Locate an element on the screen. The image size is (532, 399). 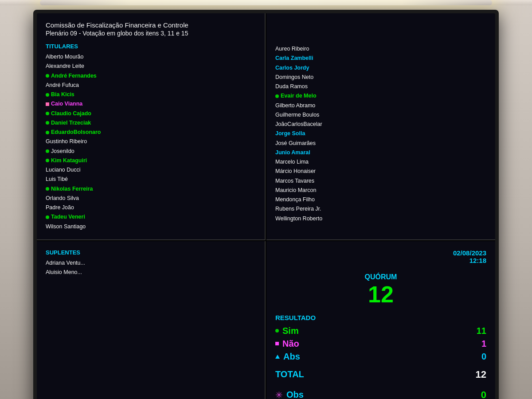
total-value: 12 is located at coordinates (481, 375).